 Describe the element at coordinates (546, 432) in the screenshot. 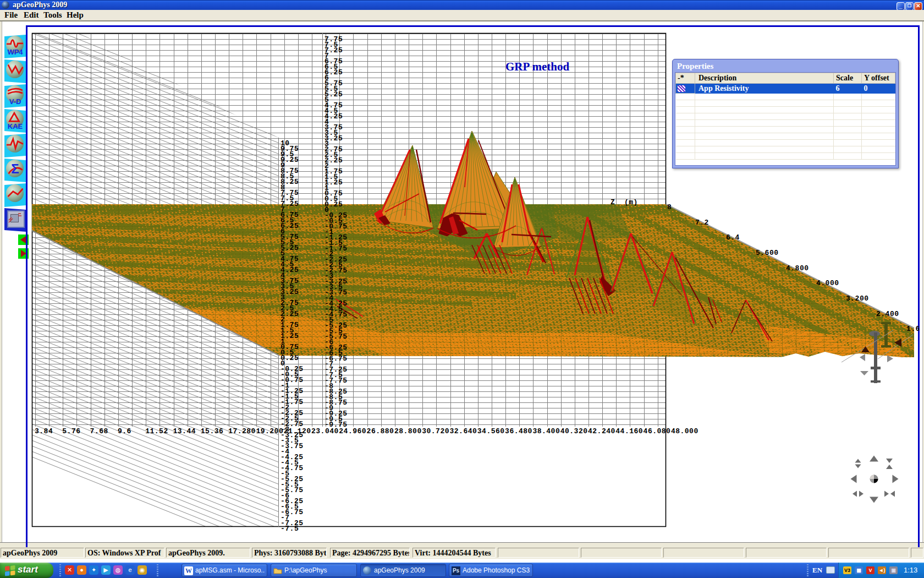

I see `svg-text: 38.400` at that location.